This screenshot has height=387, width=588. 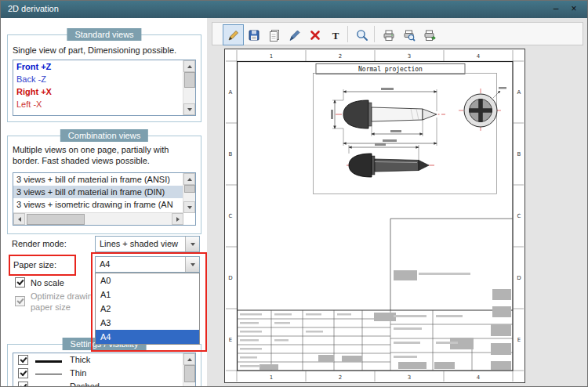 What do you see at coordinates (234, 34) in the screenshot?
I see `edit-pencil-button` at bounding box center [234, 34].